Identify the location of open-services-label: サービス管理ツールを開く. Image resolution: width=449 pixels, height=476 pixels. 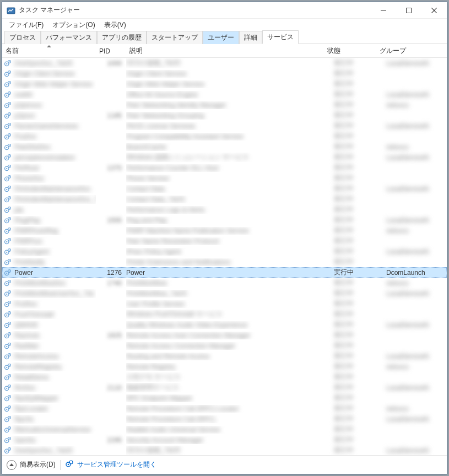
(117, 465).